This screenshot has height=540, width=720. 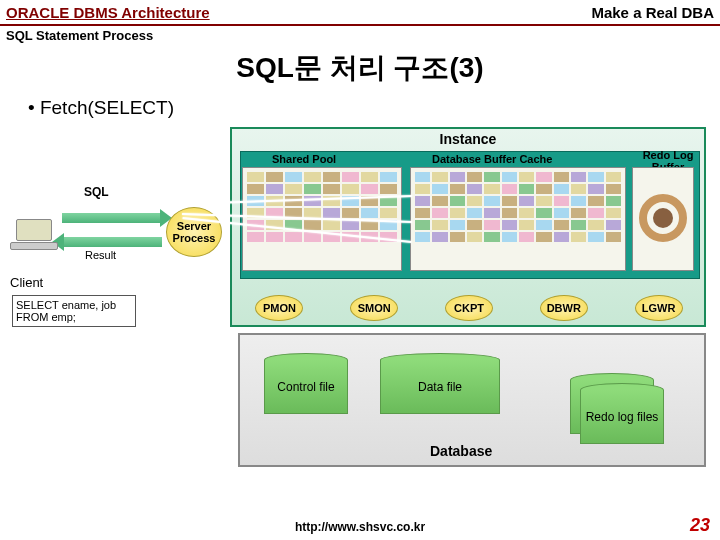 What do you see at coordinates (96, 192) in the screenshot?
I see `sql-label: SQL` at bounding box center [96, 192].